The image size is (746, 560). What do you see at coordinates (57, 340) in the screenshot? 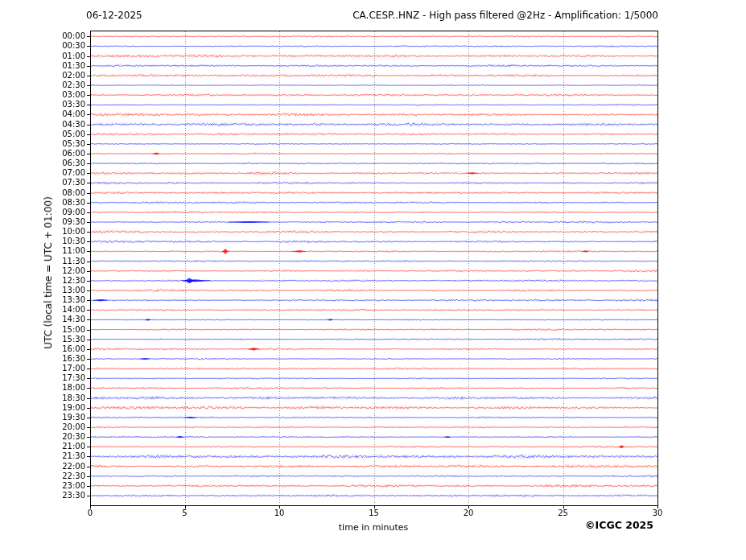
I see `y-tick-label: 15:30` at bounding box center [57, 340].